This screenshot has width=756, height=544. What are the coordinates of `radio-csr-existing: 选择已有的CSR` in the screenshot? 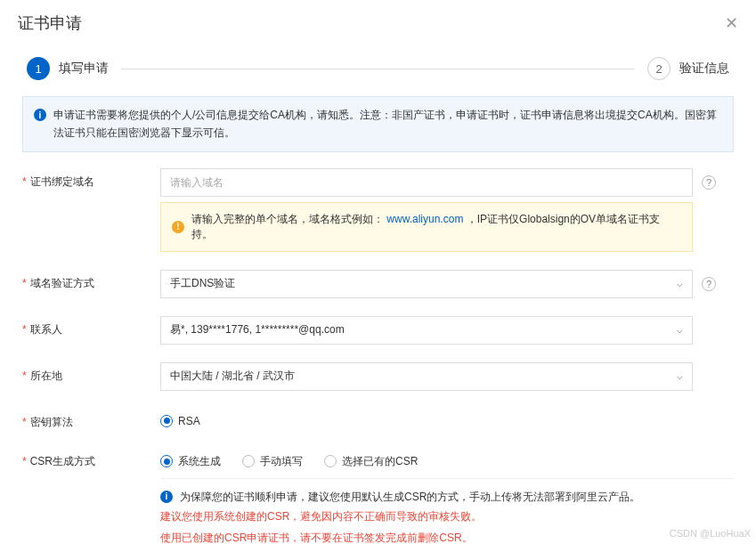 It's located at (370, 461).